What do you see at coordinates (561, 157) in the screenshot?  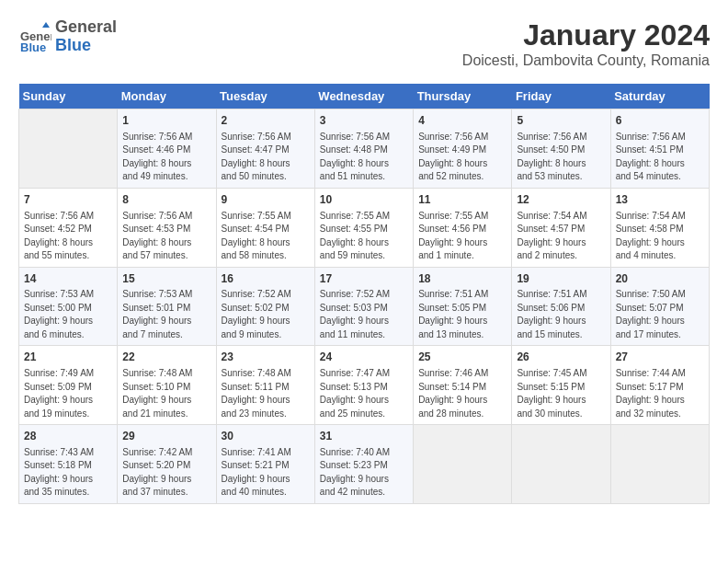 I see `day-info: Sunrise: 7:56 AM Sunset: 4:50 PM Dayligh…` at bounding box center [561, 157].